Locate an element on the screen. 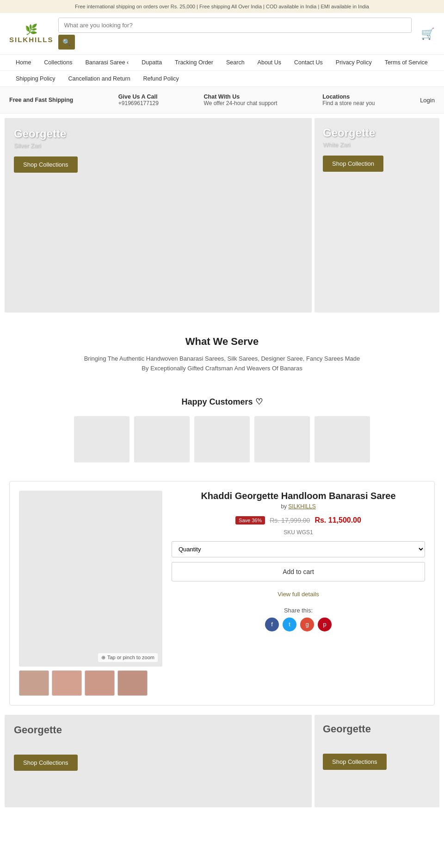 The width and height of the screenshot is (444, 868). nav-contact: Contact Us is located at coordinates (308, 62).